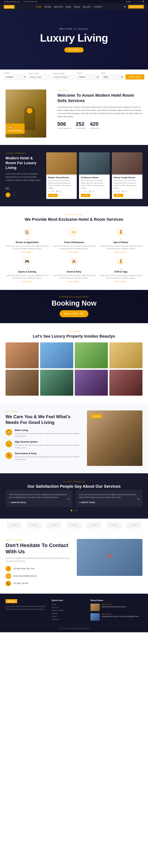 This screenshot has width=148, height=868. What do you see at coordinates (136, 7) in the screenshot?
I see `nav-book-button: BOOK A ROOM` at bounding box center [136, 7].